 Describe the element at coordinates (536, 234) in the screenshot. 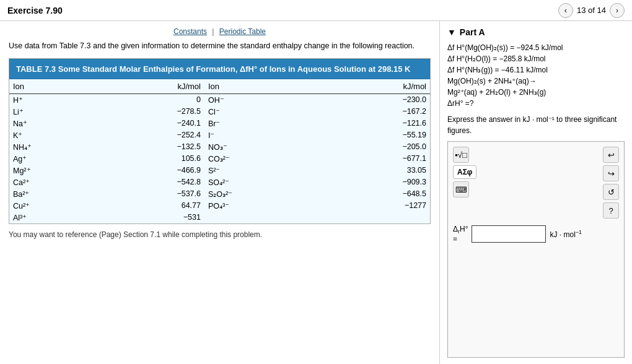

I see `input-row: ΔrH°= kJ · mol−1` at that location.